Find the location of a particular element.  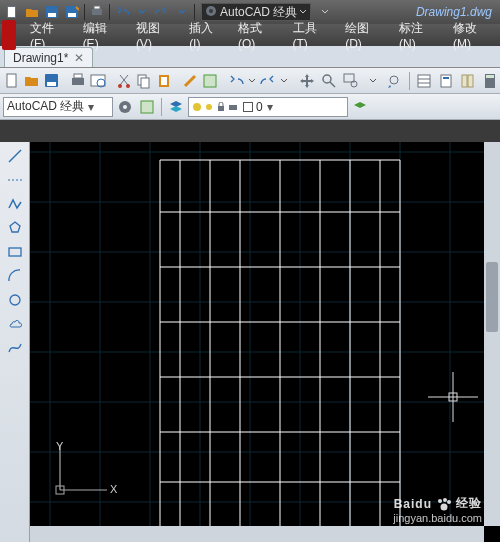

app-menu-button is located at coordinates (9, 35).